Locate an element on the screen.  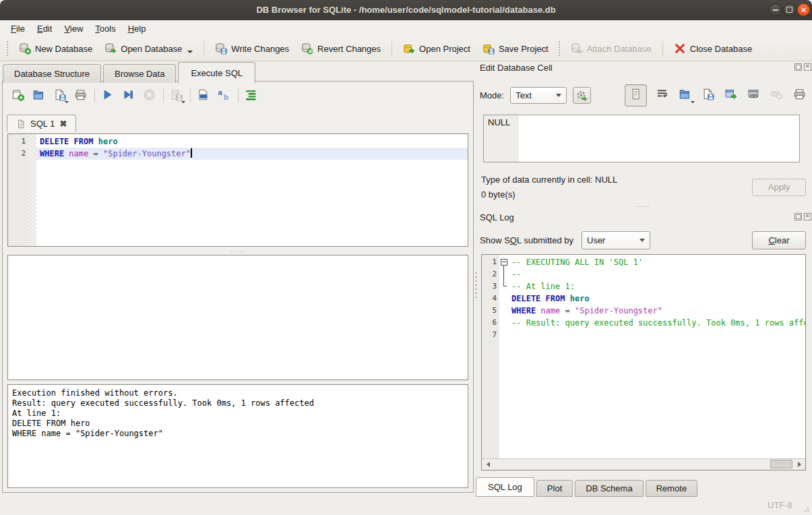
close-database-button: Close Database is located at coordinates (713, 49).